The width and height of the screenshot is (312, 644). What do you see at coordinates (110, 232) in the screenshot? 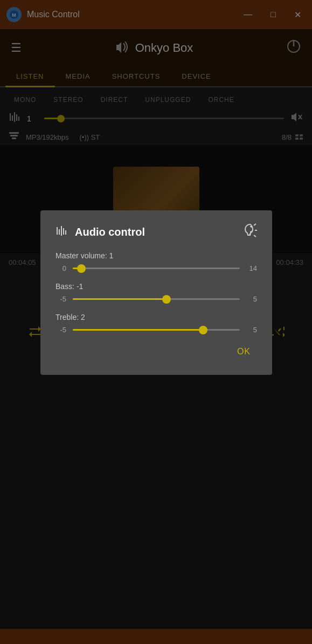
I see `modal-title: Audio control` at bounding box center [110, 232].